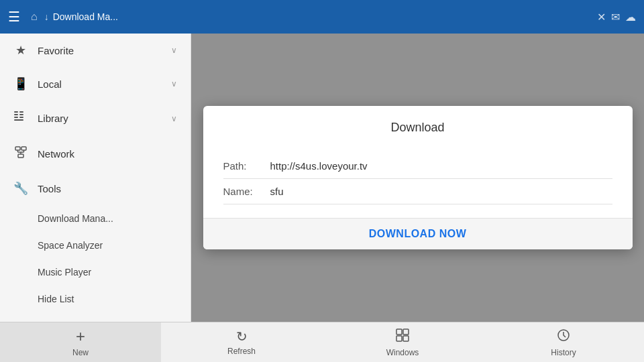 The width and height of the screenshot is (644, 362). What do you see at coordinates (402, 342) in the screenshot?
I see `bottom-bar-windows: Windows` at bounding box center [402, 342].